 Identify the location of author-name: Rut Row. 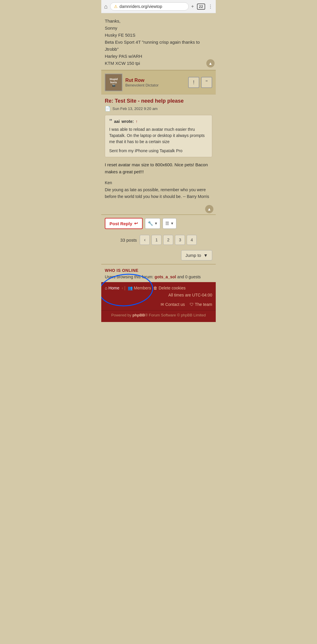
(142, 80).